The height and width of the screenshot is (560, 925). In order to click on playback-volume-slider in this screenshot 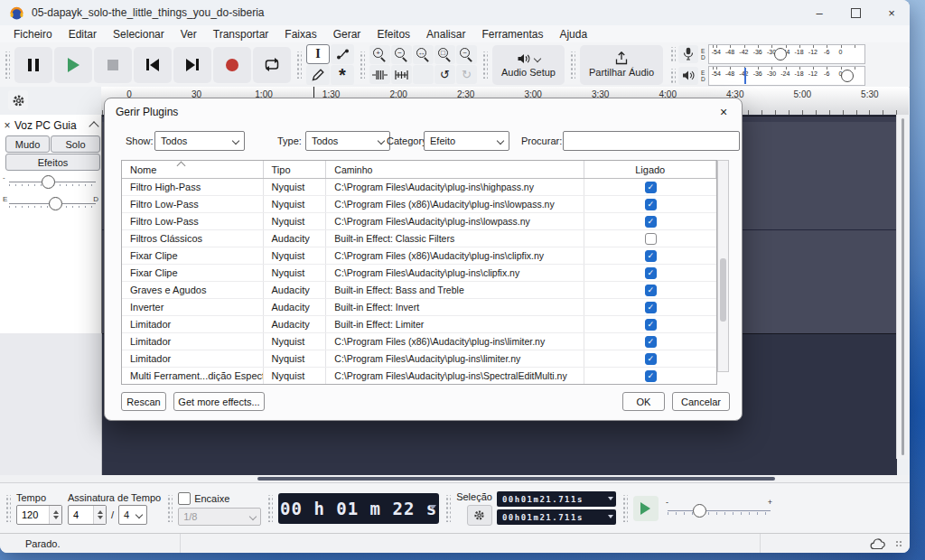, I will do `click(847, 76)`.